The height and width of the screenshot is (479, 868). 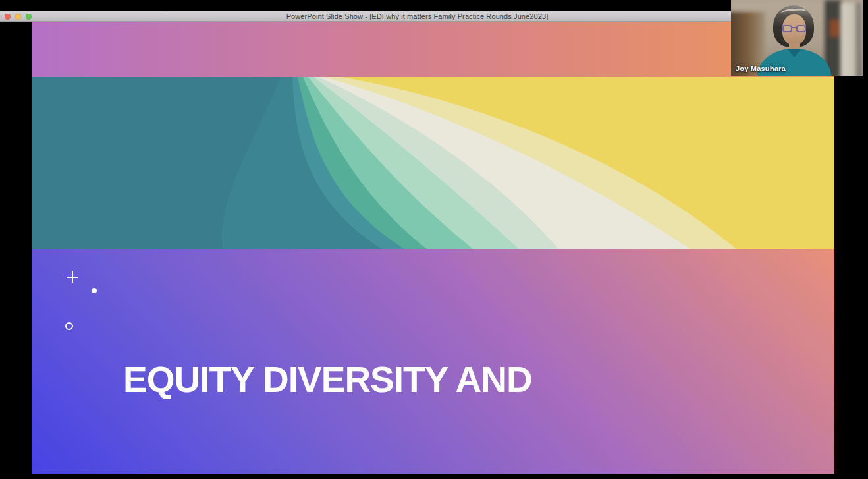 What do you see at coordinates (794, 29) in the screenshot?
I see `person-glasses` at bounding box center [794, 29].